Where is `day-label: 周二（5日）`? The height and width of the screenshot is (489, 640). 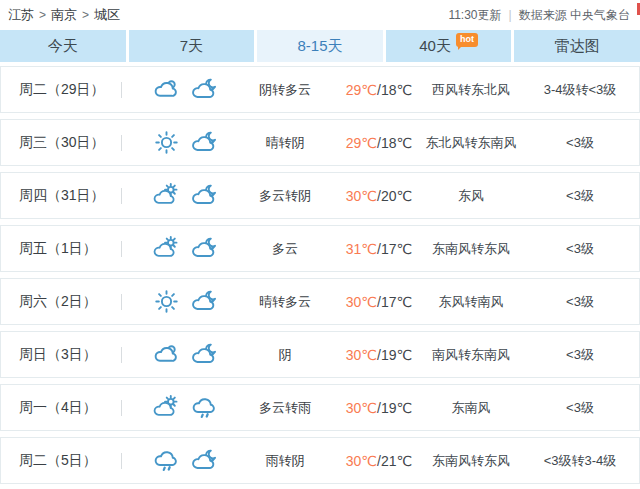
day-label: 周二（5日） is located at coordinates (61, 461).